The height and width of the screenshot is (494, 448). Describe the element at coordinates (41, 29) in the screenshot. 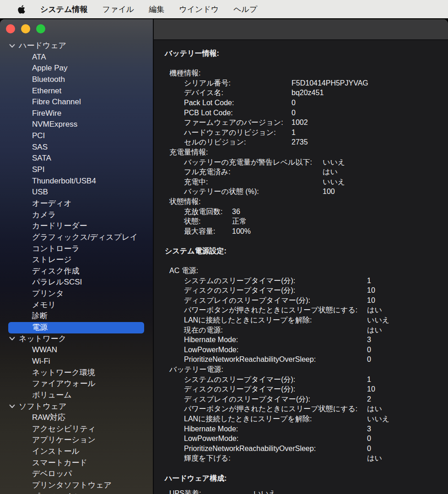

I see `zoom-button` at that location.